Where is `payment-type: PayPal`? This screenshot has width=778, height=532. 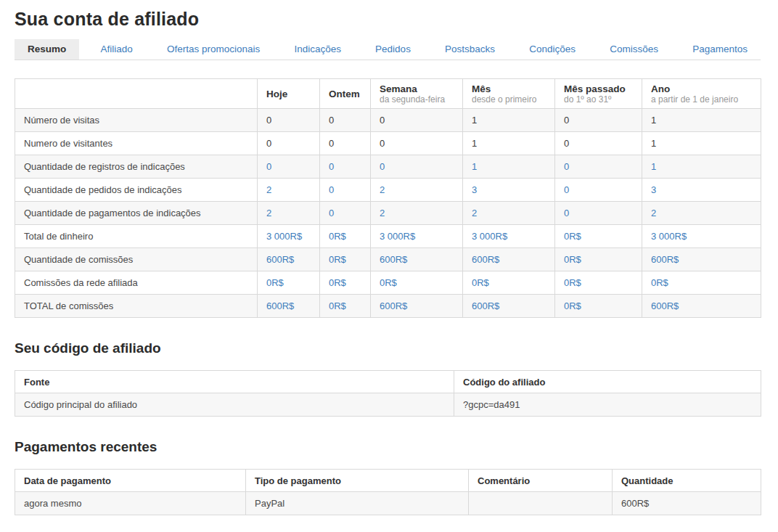
payment-type: PayPal is located at coordinates (357, 504).